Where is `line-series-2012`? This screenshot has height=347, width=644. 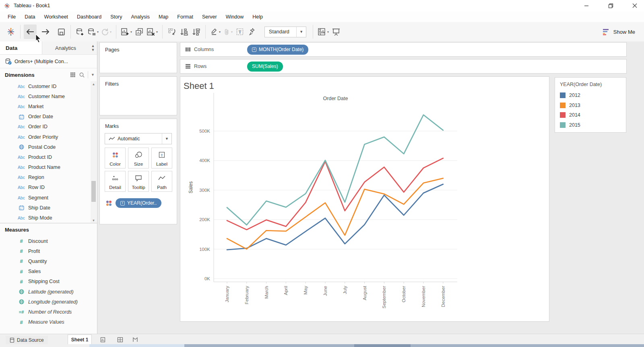 line-series-2012 is located at coordinates (335, 217).